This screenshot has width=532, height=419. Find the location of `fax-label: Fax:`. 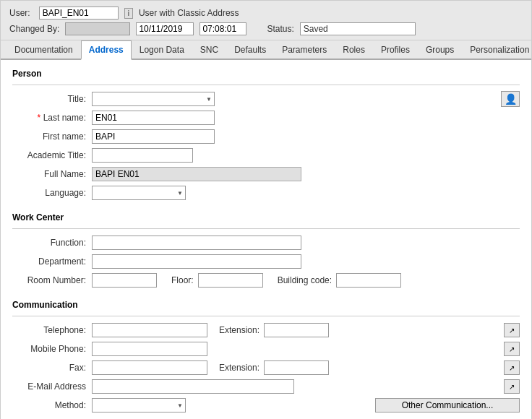

fax-label: Fax: is located at coordinates (52, 368).